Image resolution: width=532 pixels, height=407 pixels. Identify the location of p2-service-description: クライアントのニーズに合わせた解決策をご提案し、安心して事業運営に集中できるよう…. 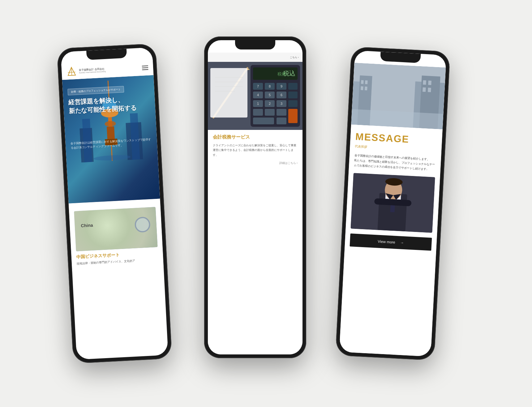
(255, 150).